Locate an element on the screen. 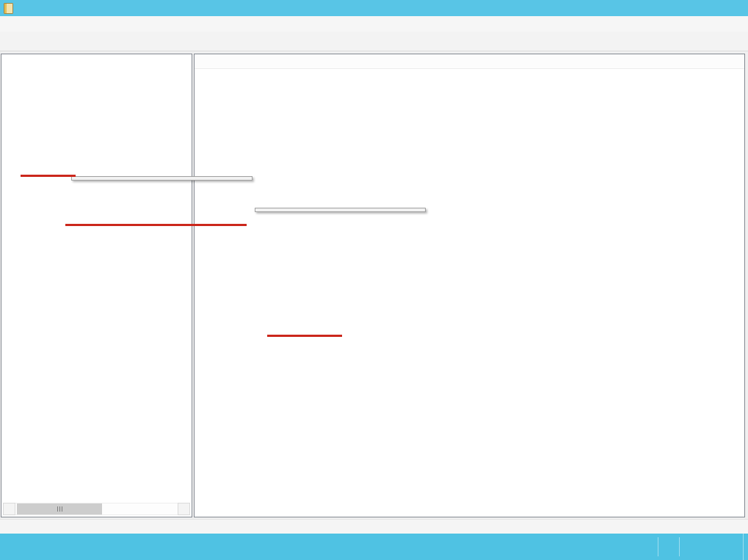 This screenshot has width=748, height=560. annotation-underline-user is located at coordinates (305, 336).